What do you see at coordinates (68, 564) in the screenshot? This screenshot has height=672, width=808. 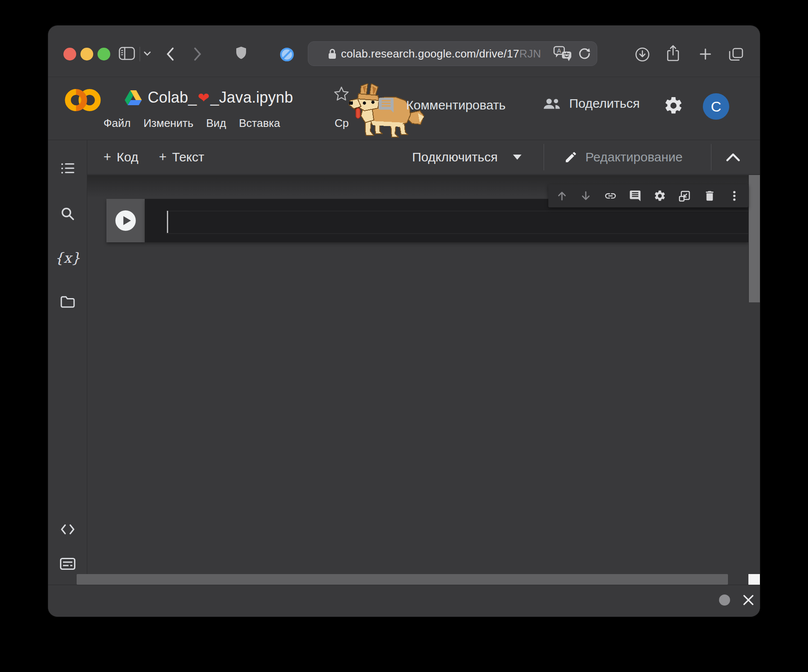 I see `terminal-icon` at bounding box center [68, 564].